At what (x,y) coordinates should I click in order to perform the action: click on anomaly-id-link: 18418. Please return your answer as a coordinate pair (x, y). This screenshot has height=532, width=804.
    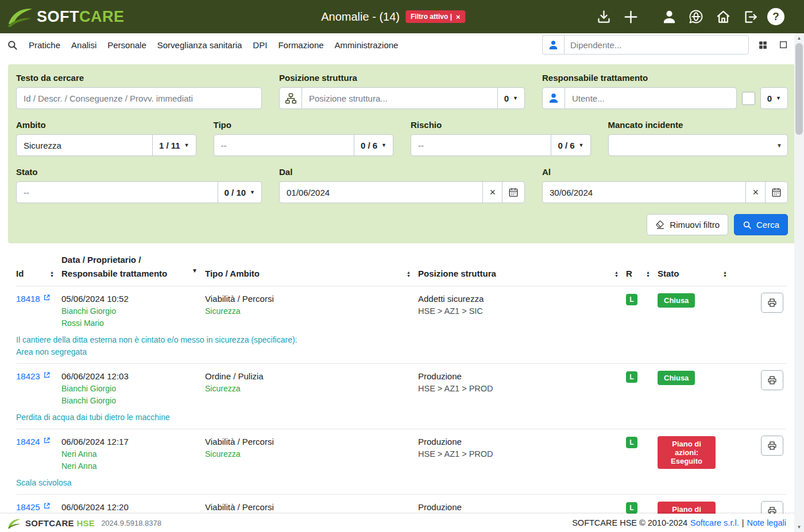
    Looking at the image, I should click on (28, 298).